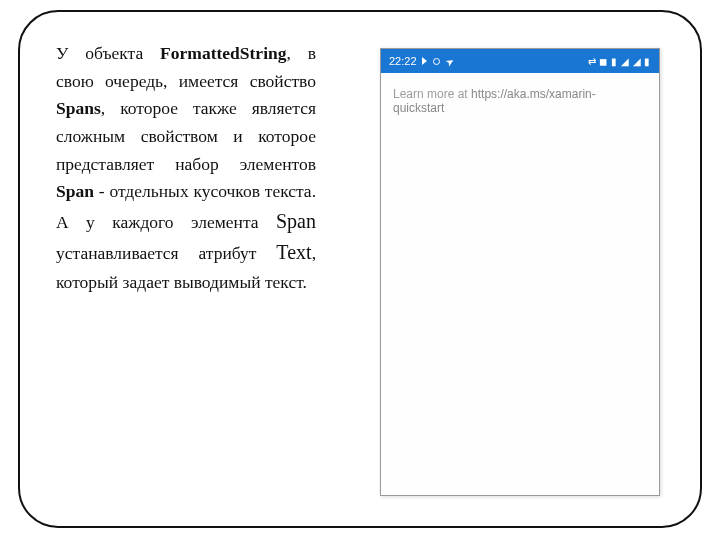 The image size is (720, 540). What do you see at coordinates (166, 253) in the screenshot?
I see `text-run: устанавливается атрибут` at bounding box center [166, 253].